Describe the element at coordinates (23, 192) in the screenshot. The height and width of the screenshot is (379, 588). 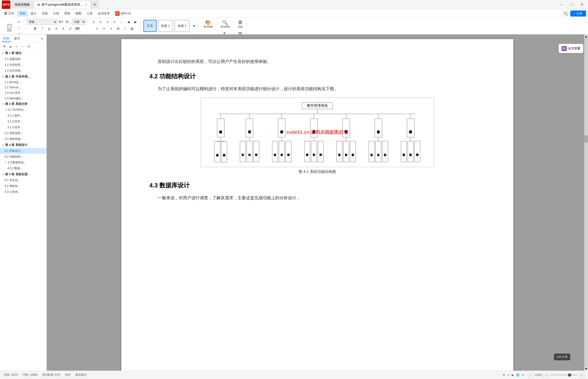
I see `toc-5-3: 5.3 公告类...` at that location.